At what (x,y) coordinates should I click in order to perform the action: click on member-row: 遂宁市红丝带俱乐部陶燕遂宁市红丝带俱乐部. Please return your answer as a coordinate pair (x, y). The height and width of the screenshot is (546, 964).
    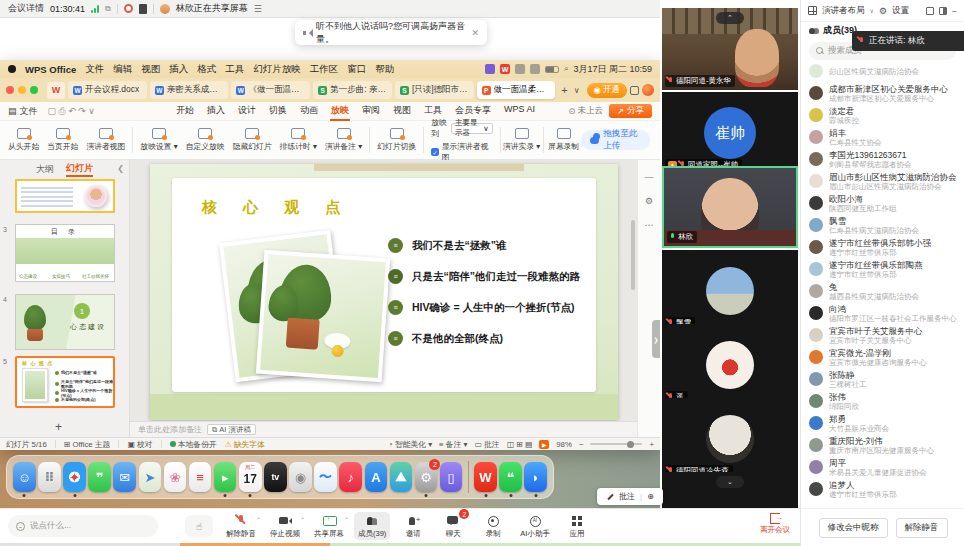
    Looking at the image, I should click on (882, 269).